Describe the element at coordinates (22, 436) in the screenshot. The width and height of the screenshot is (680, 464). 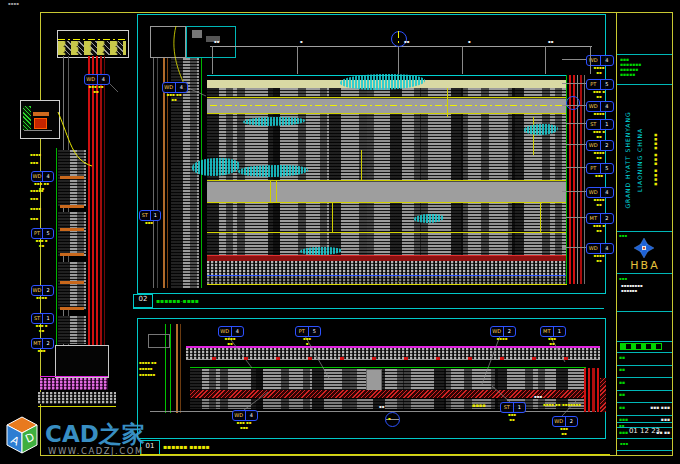
I see `cadzj-cube-icon: A D` at that location.